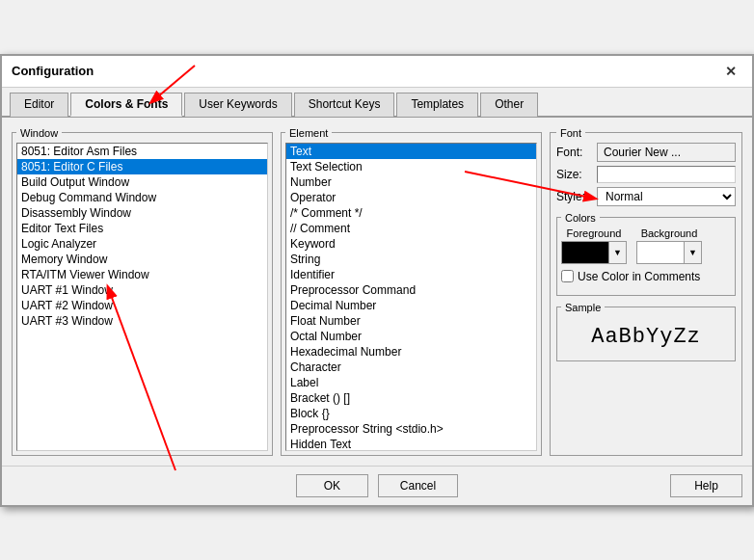  What do you see at coordinates (669, 253) in the screenshot?
I see `background-swatch-row: ▼` at bounding box center [669, 253].